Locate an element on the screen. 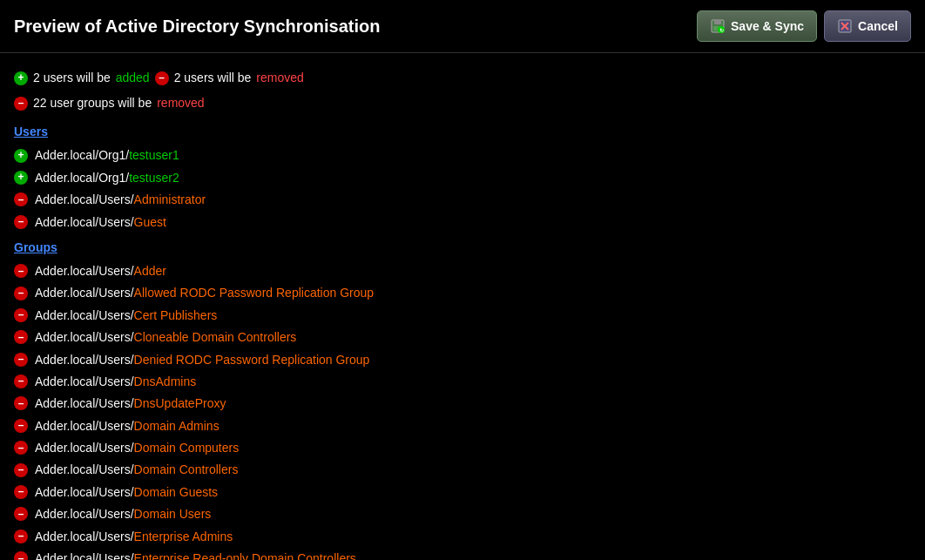 Image resolution: width=925 pixels, height=560 pixels. summary-section: + 2 users will be added – 2 users will b… is located at coordinates (462, 91).